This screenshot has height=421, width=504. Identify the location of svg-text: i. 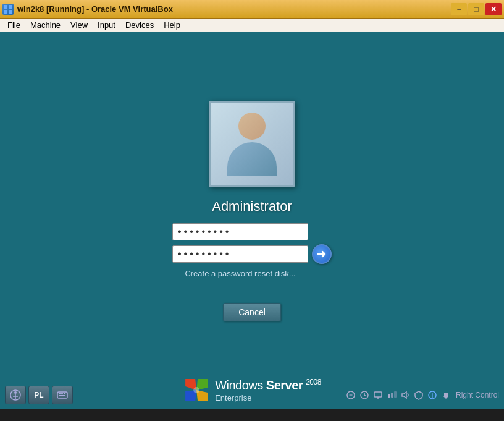
(432, 396).